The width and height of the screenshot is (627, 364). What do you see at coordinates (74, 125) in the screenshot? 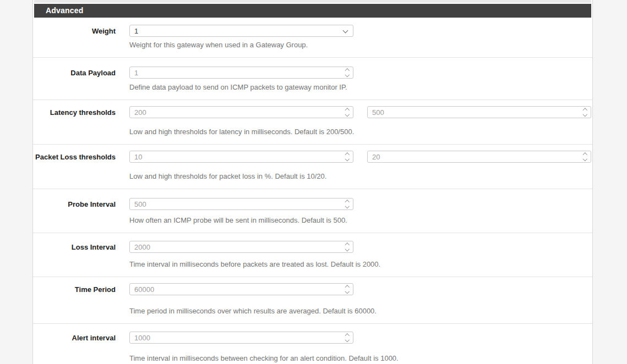
I see `field-label: Latency thresholds` at bounding box center [74, 125].